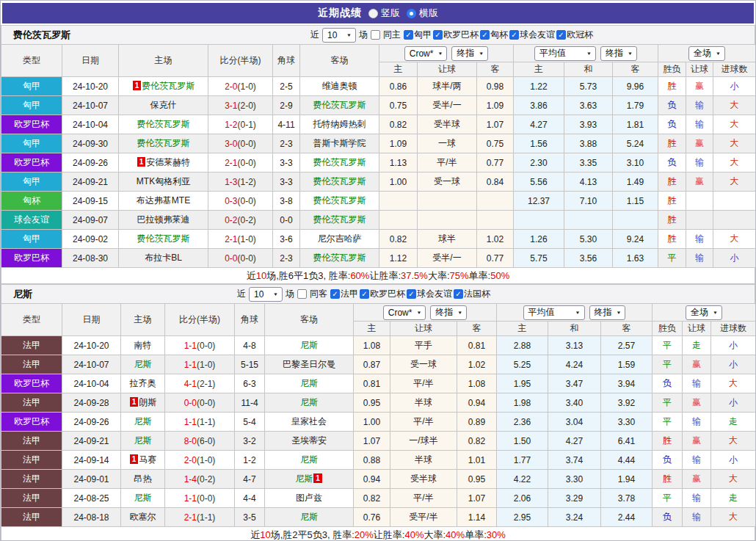 The height and width of the screenshot is (541, 756). I want to click on match-row: 匈甲24-10-201费伦茨瓦罗斯2-0(1-0)2-5维迪奥顿0.86球半/两…, so click(379, 87).